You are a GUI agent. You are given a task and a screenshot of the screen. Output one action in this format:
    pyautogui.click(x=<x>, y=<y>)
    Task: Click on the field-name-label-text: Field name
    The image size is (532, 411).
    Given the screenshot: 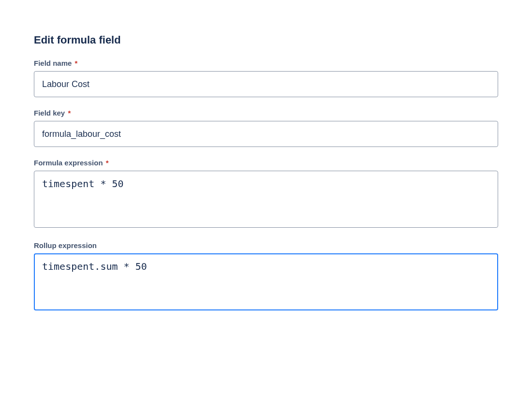 What is the action you would take?
    pyautogui.click(x=53, y=63)
    